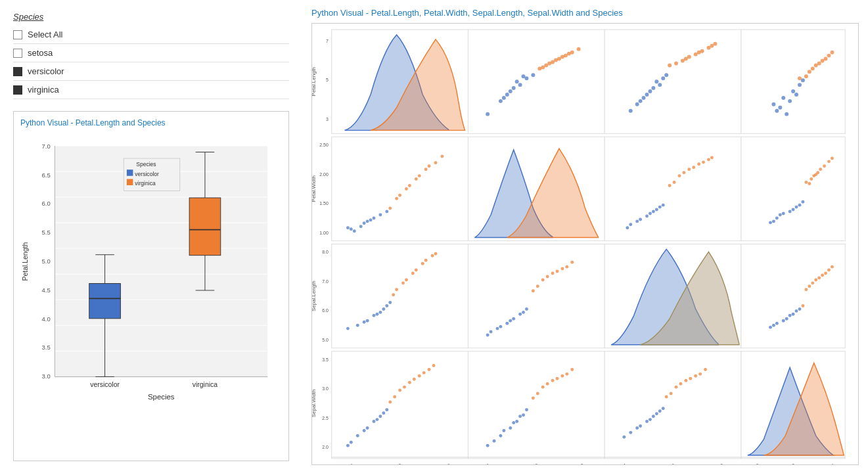 The height and width of the screenshot is (473, 868). I want to click on svg-text: Species, so click(162, 397).